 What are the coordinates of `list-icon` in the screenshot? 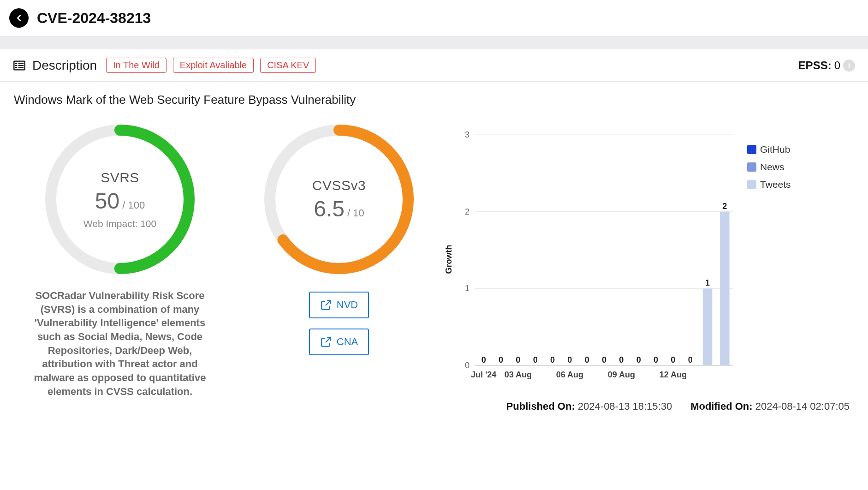 It's located at (19, 66).